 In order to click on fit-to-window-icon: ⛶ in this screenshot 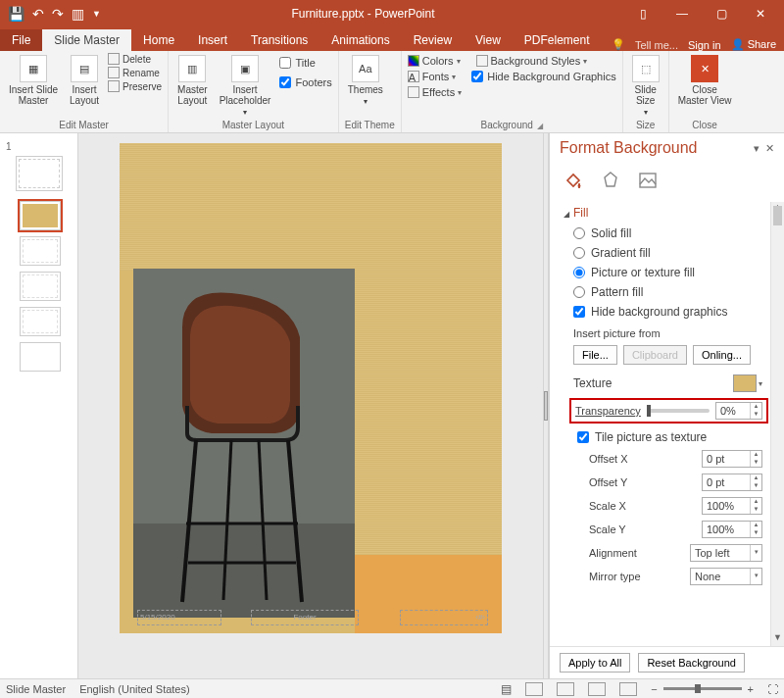, I will do `click(772, 689)`.